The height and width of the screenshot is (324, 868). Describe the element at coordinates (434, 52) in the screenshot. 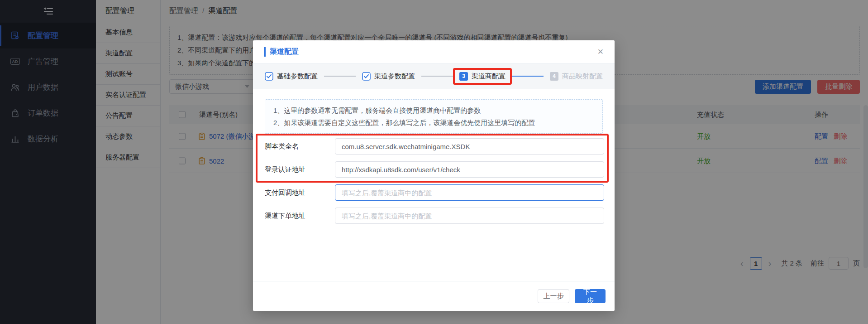

I see `modal-header: 渠道配置 ✕` at that location.